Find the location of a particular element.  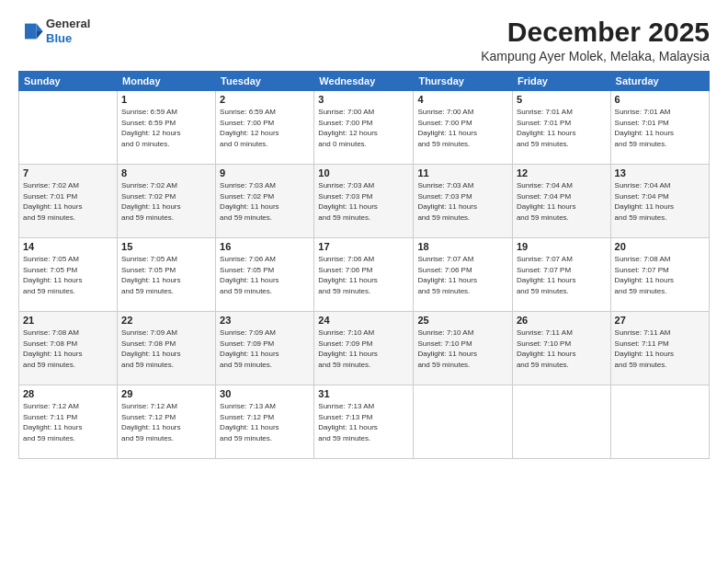

logo-icon is located at coordinates (31, 31).